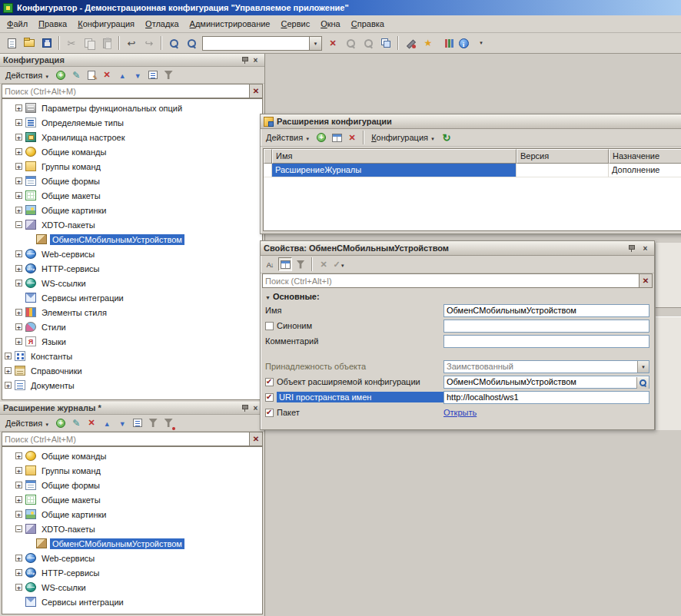 Image resolution: width=681 pixels, height=616 pixels. Describe the element at coordinates (446, 43) in the screenshot. I see `syntax-help-button` at that location.